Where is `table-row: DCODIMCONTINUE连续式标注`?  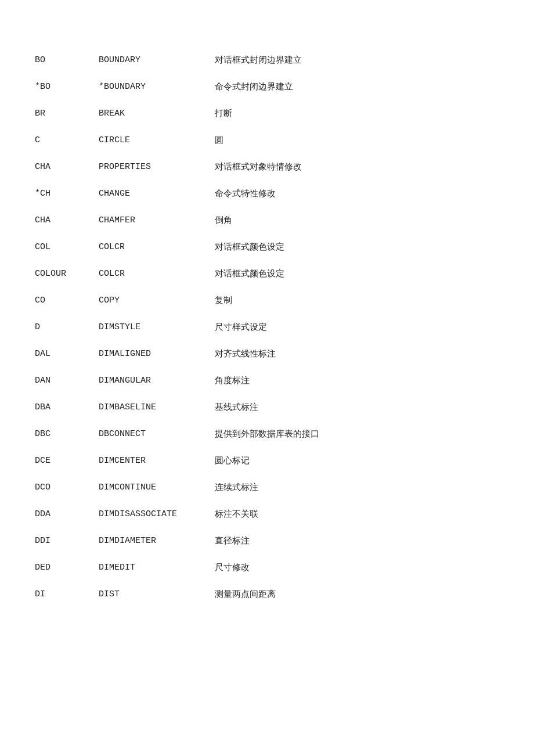
table-row: DCODIMCONTINUE连续式标注 is located at coordinates (267, 487).